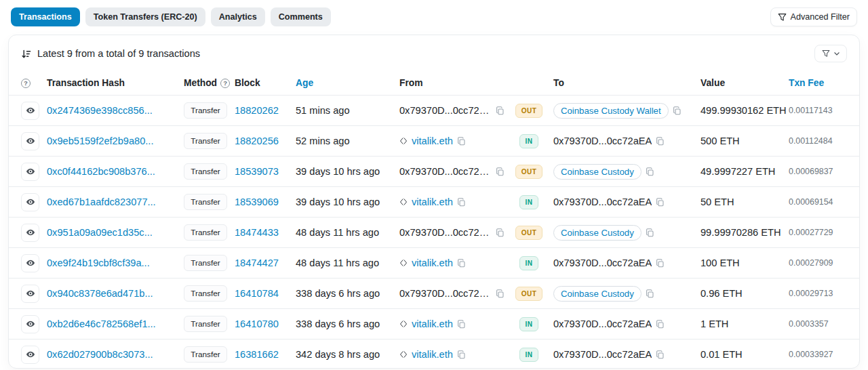  Describe the element at coordinates (110, 232) in the screenshot. I see `transaction-hash-link: 0x951a09a09ec1d35c...` at that location.